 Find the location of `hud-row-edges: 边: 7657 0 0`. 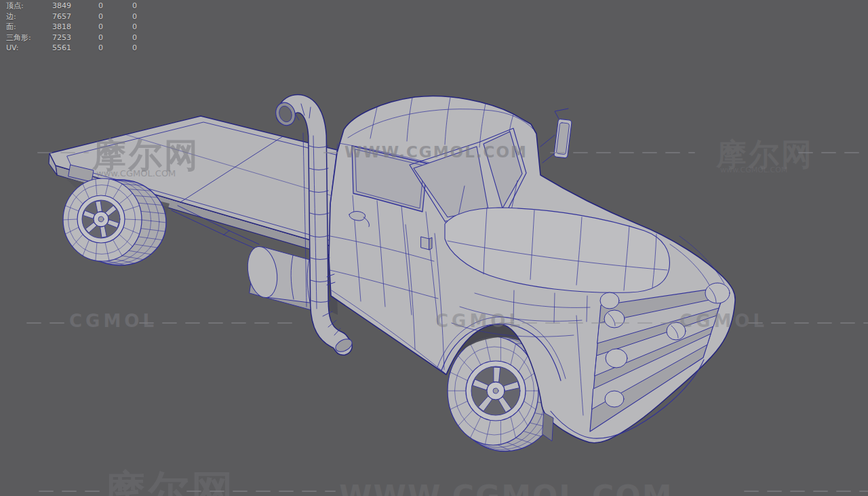

hud-row-edges: 边: 7657 0 0 is located at coordinates (86, 17).